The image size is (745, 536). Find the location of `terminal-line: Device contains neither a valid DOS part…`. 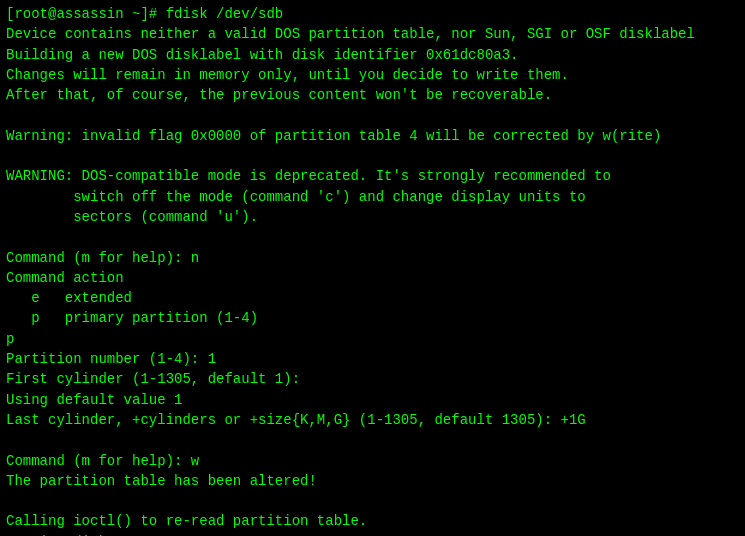

terminal-line: Device contains neither a valid DOS part… is located at coordinates (372, 34).